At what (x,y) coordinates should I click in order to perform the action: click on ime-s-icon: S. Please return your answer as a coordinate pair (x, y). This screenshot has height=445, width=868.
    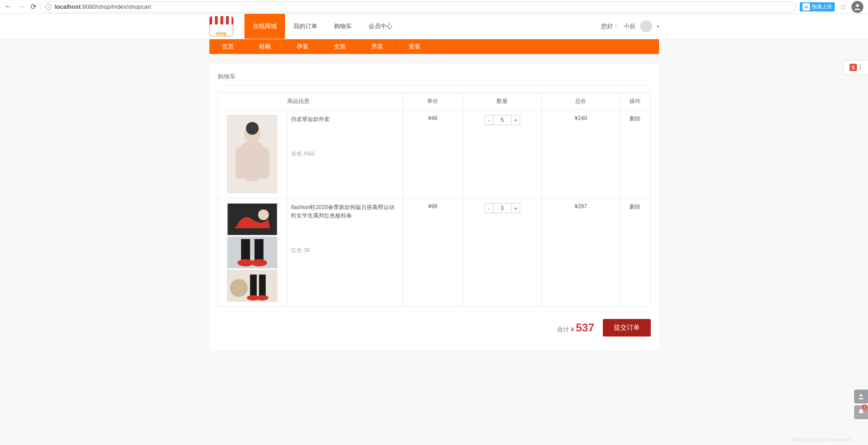
    Looking at the image, I should click on (853, 67).